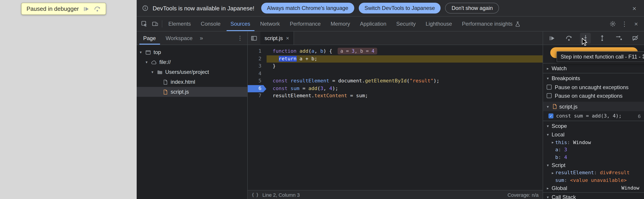 The width and height of the screenshot is (644, 199). What do you see at coordinates (594, 195) in the screenshot?
I see `section-header-call-stack: ▾Call Stack` at bounding box center [594, 195].